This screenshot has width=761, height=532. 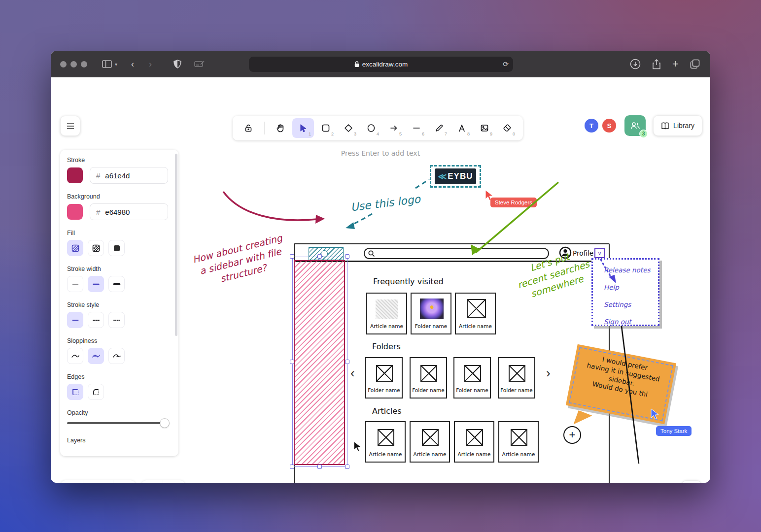 What do you see at coordinates (75, 175) in the screenshot?
I see `stroke-color-swatch` at bounding box center [75, 175].